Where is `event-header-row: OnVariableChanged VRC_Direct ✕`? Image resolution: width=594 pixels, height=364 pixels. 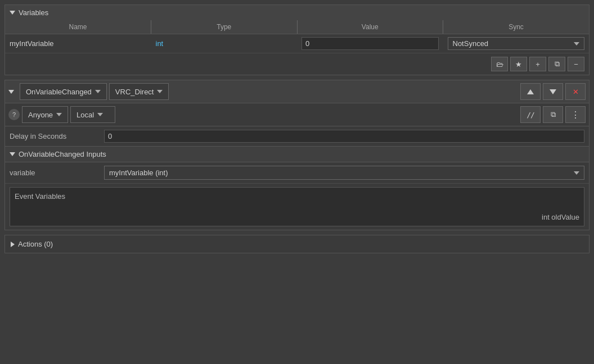
event-header-row: OnVariableChanged VRC_Direct ✕ is located at coordinates (297, 92).